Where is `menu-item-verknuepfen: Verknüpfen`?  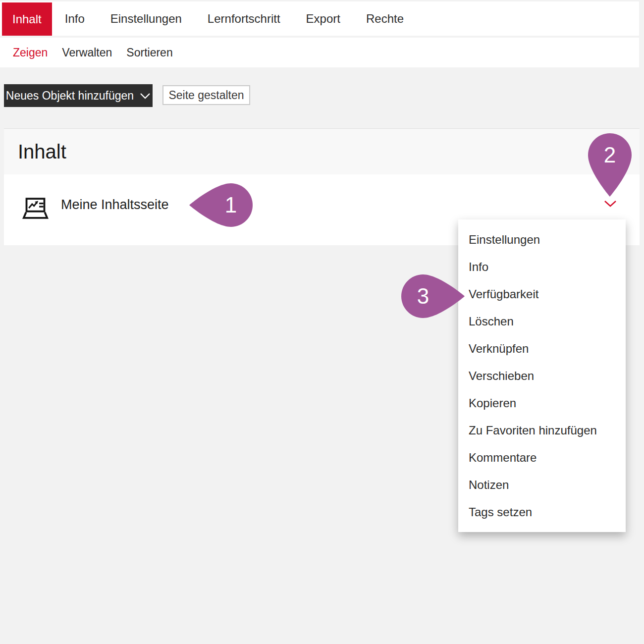 menu-item-verknuepfen: Verknüpfen is located at coordinates (542, 349).